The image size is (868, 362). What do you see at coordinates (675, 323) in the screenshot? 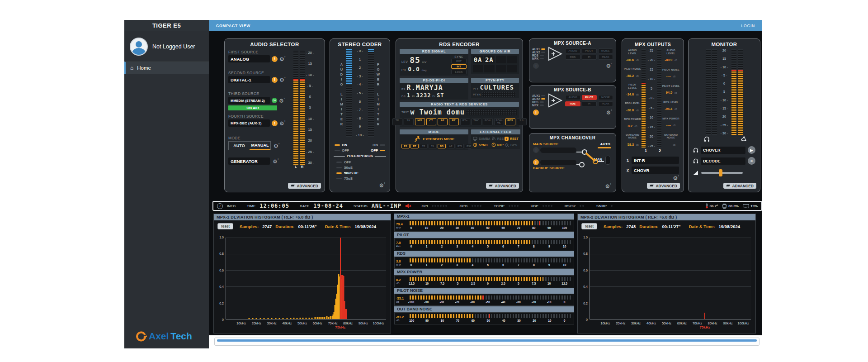
I see `x-axis-labels: 10kHz20kHz30kHz40kHz50kHz60kHz70kHz80kHz…` at bounding box center [675, 323].